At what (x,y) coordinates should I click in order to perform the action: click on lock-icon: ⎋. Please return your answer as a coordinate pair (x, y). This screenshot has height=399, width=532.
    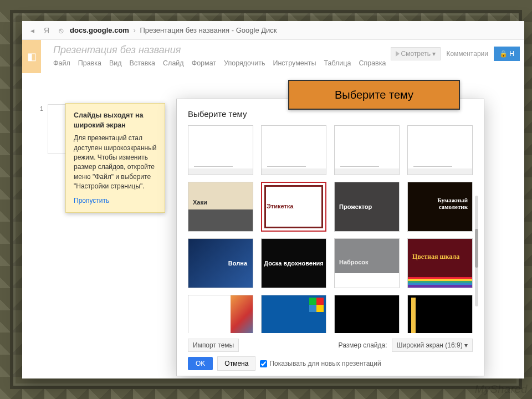
    Looking at the image, I should click on (61, 30).